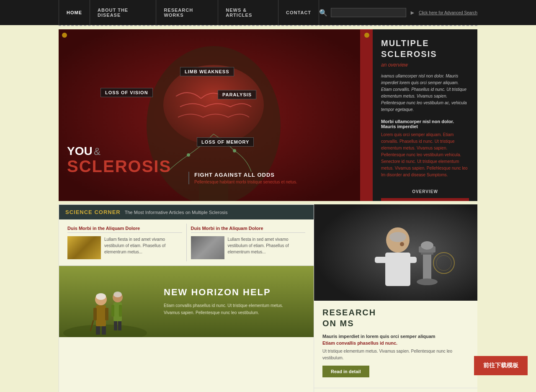 The width and height of the screenshot is (536, 392). What do you see at coordinates (64, 35) in the screenshot?
I see `pin-top-left` at bounding box center [64, 35].